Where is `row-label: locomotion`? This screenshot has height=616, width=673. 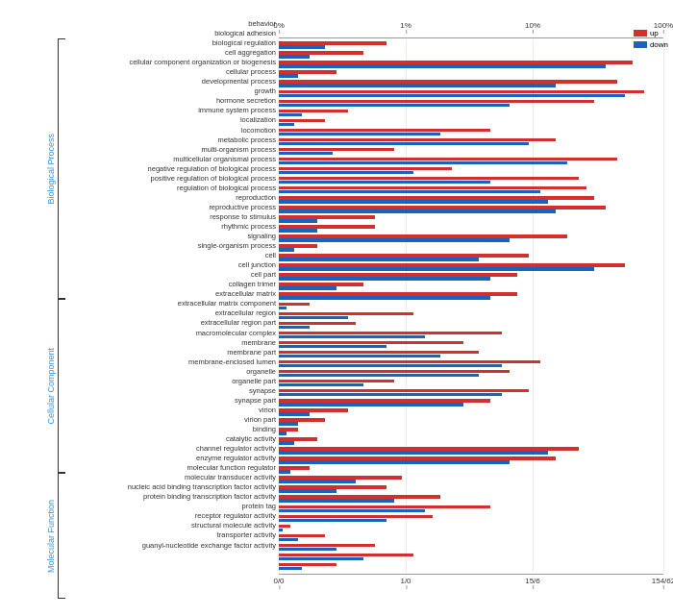
row-label: locomotion is located at coordinates (173, 131).